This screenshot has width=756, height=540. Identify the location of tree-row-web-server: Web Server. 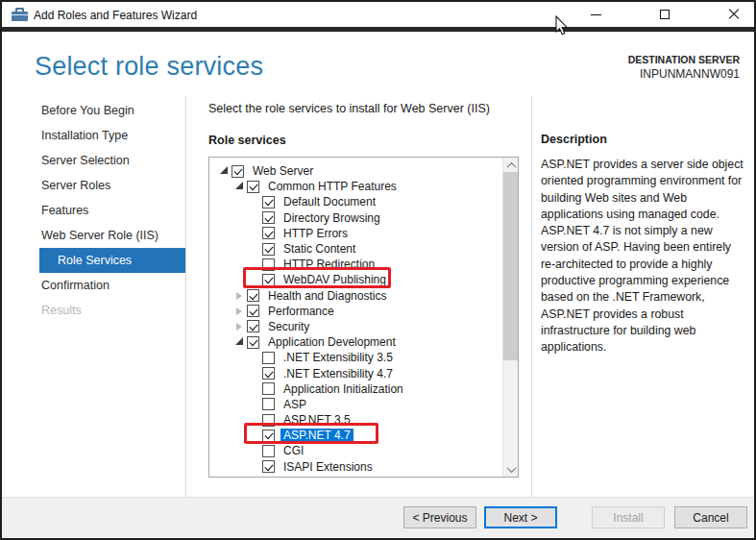
(363, 171).